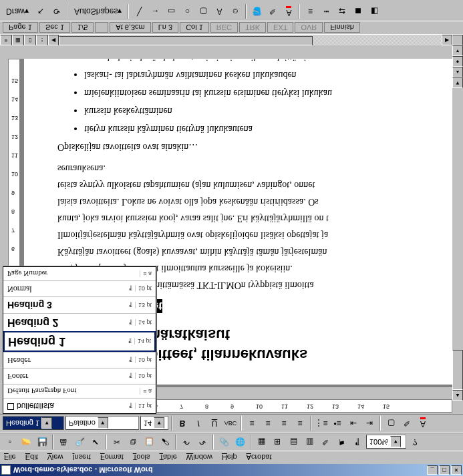 This screenshot has width=463, height=476. What do you see at coordinates (326, 12) in the screenshot?
I see `dash-style-button: ┅` at bounding box center [326, 12].